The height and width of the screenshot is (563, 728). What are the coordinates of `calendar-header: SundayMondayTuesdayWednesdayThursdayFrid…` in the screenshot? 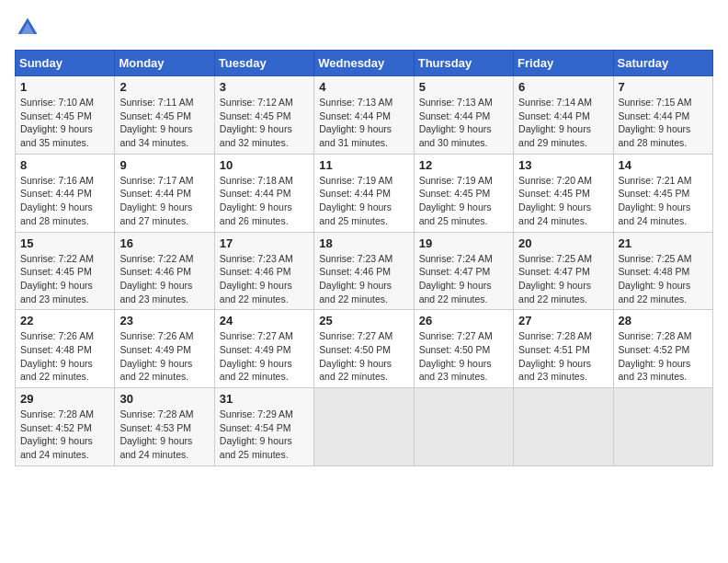 It's located at (364, 63).